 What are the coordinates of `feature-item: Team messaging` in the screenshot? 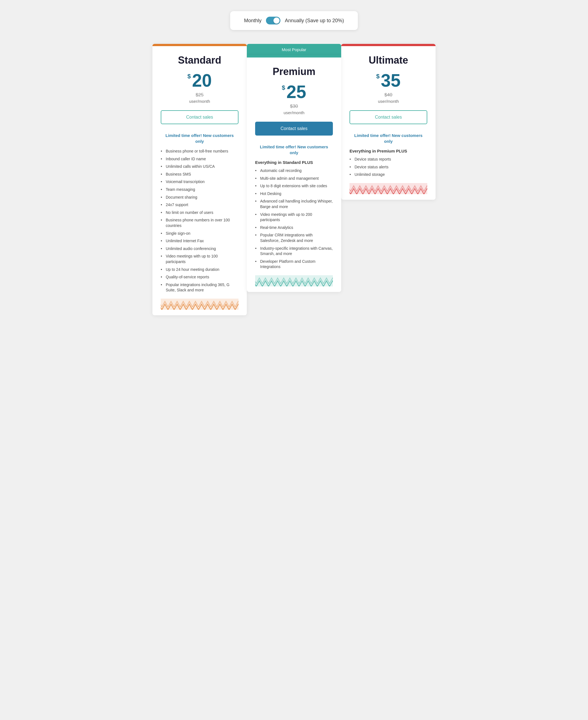 It's located at (200, 190).